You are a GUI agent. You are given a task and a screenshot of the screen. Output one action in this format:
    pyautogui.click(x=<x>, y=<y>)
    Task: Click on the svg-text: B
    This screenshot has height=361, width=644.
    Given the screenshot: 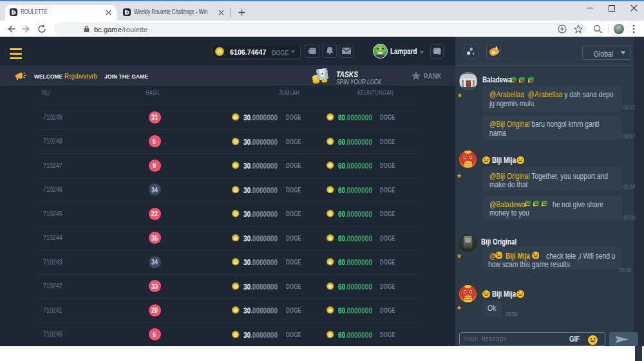 What is the action you would take?
    pyautogui.click(x=493, y=53)
    